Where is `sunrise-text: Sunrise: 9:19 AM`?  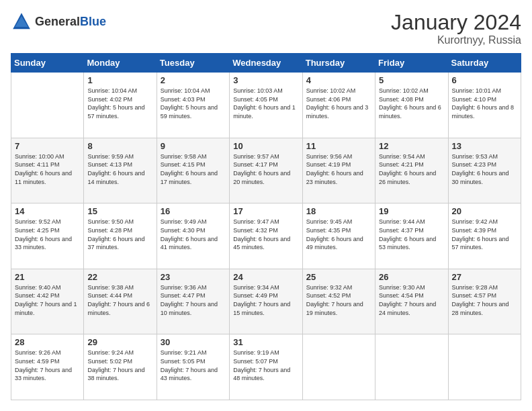
sunrise-text: Sunrise: 9:19 AM is located at coordinates (266, 353).